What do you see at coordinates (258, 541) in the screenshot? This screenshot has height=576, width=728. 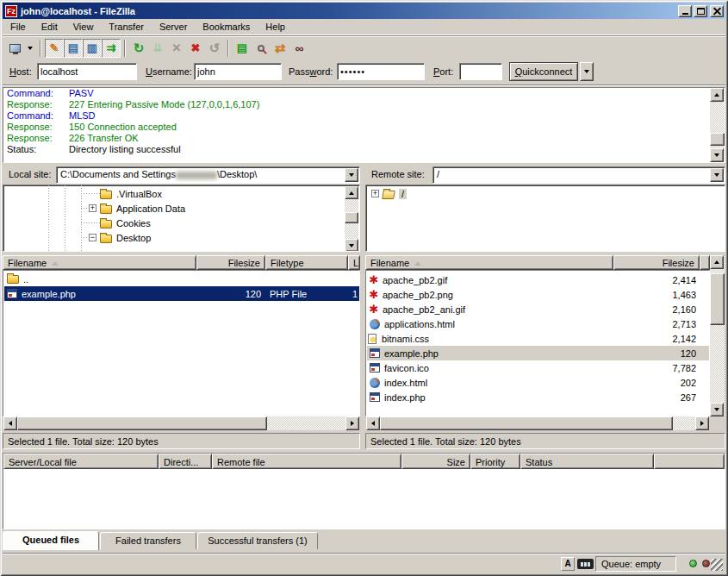 I see `tab-successful-transfers: Successful transfers (1)` at bounding box center [258, 541].